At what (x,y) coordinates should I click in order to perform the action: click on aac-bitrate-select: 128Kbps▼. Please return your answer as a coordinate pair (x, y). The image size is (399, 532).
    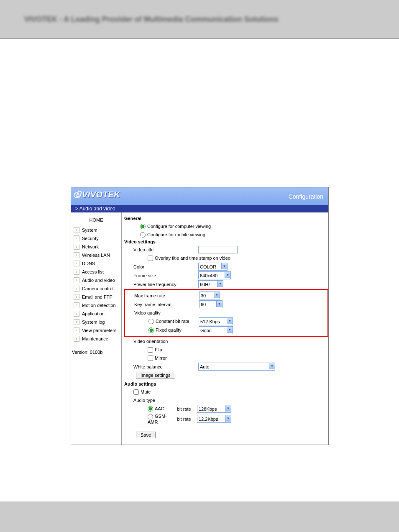
    Looking at the image, I should click on (214, 409).